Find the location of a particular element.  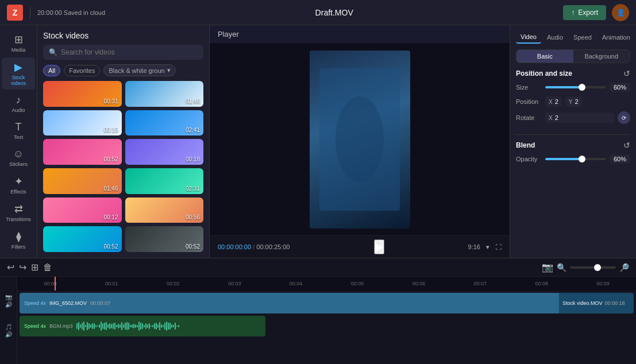

sidebar-item-media: ⊞ Media is located at coordinates (18, 43).